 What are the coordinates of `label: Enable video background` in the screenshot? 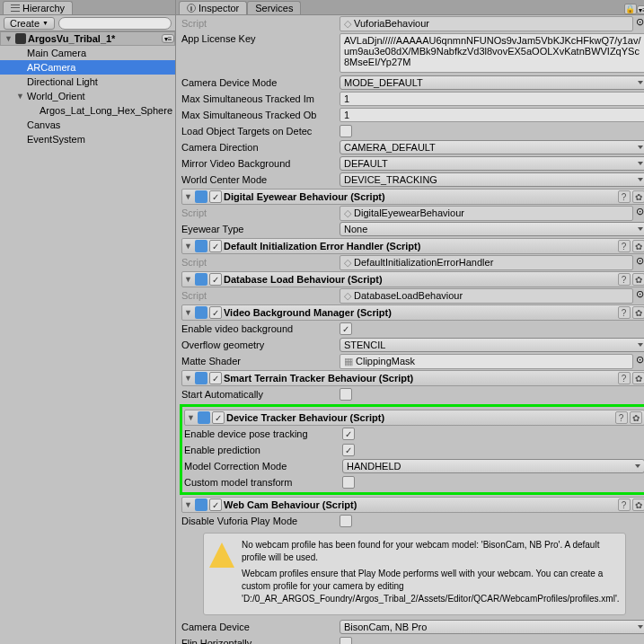 It's located at (259, 329).